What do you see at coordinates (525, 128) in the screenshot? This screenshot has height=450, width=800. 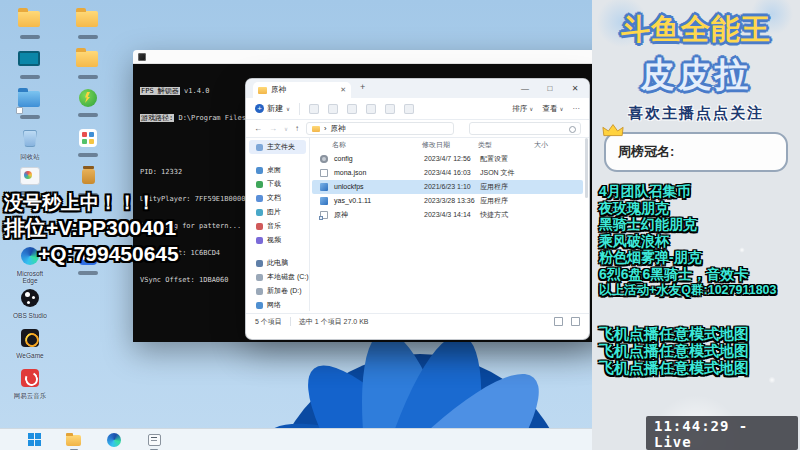 I see `search-input` at bounding box center [525, 128].